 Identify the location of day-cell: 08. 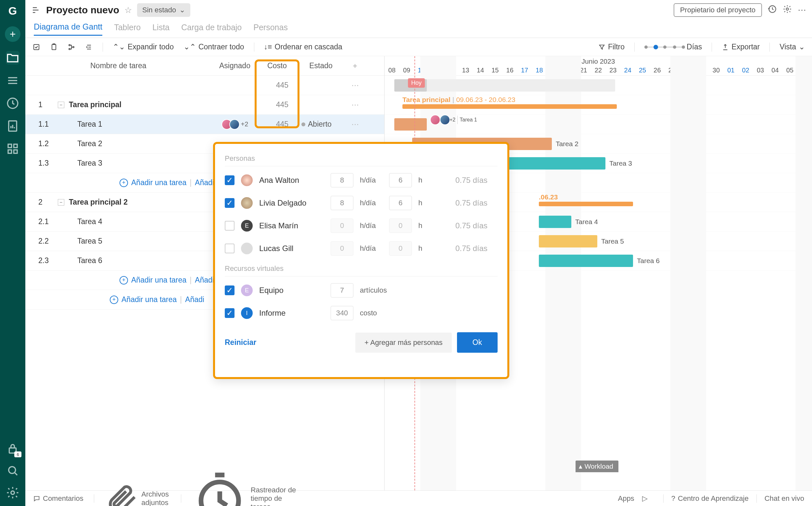
(392, 70).